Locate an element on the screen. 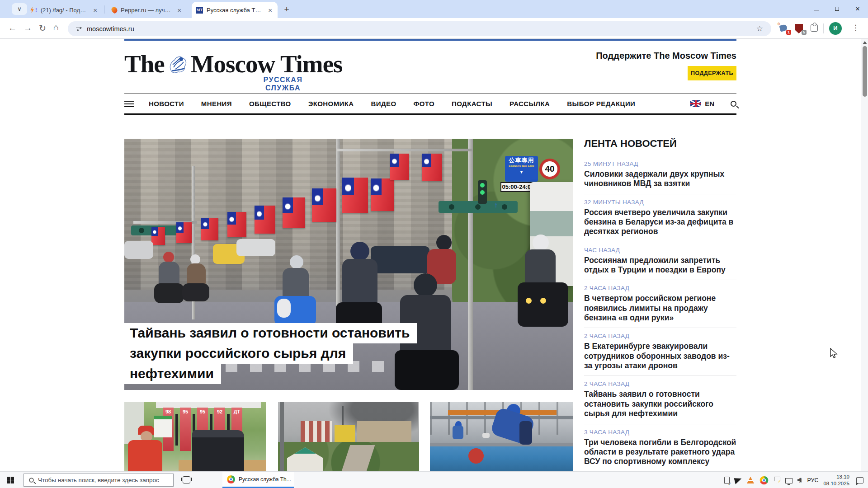 The height and width of the screenshot is (488, 868). tower-graphic is located at coordinates (343, 415).